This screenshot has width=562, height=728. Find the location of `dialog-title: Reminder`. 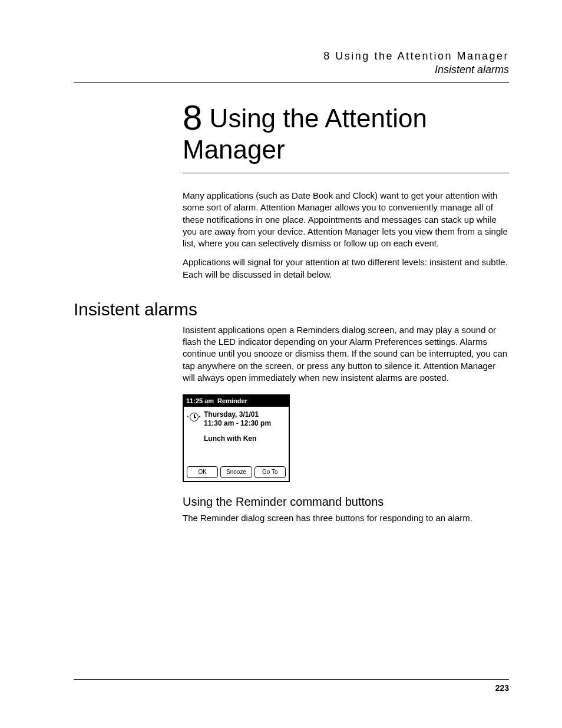

dialog-title: Reminder is located at coordinates (232, 401).